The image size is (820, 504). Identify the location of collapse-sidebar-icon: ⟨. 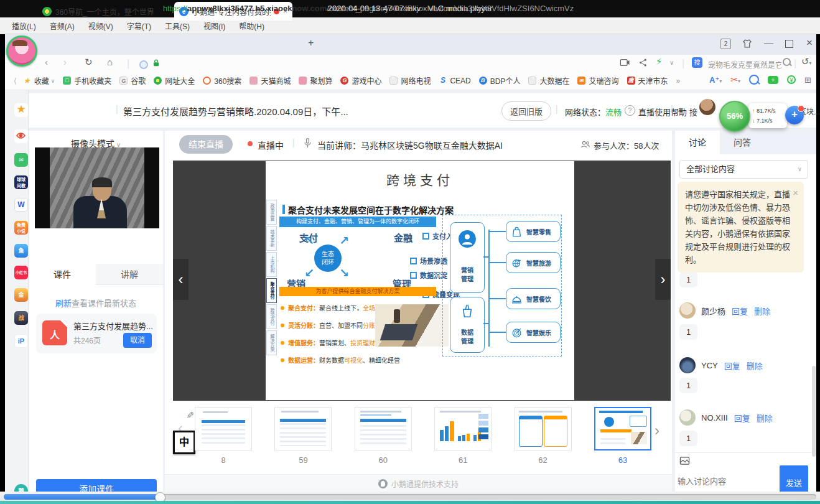
(15, 81).